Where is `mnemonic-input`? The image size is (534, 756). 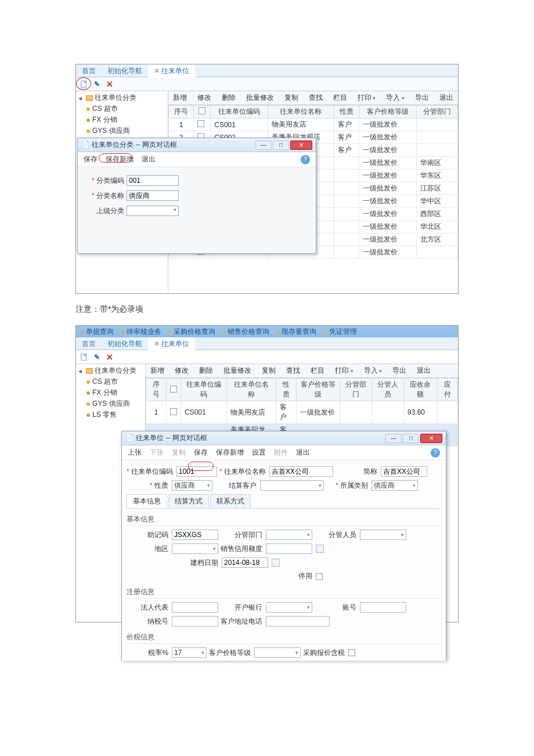
mnemonic-input is located at coordinates (195, 535).